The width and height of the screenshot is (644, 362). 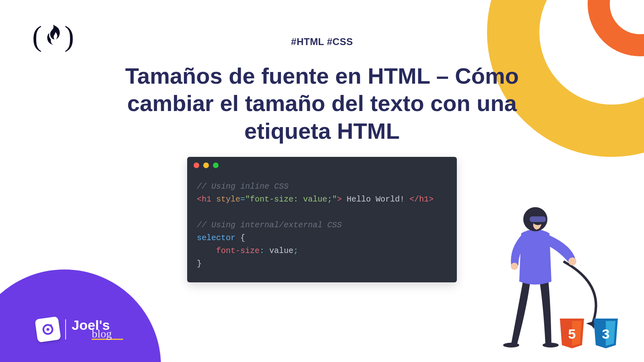 I want to click on html5-shield-icon: 5, so click(x=572, y=334).